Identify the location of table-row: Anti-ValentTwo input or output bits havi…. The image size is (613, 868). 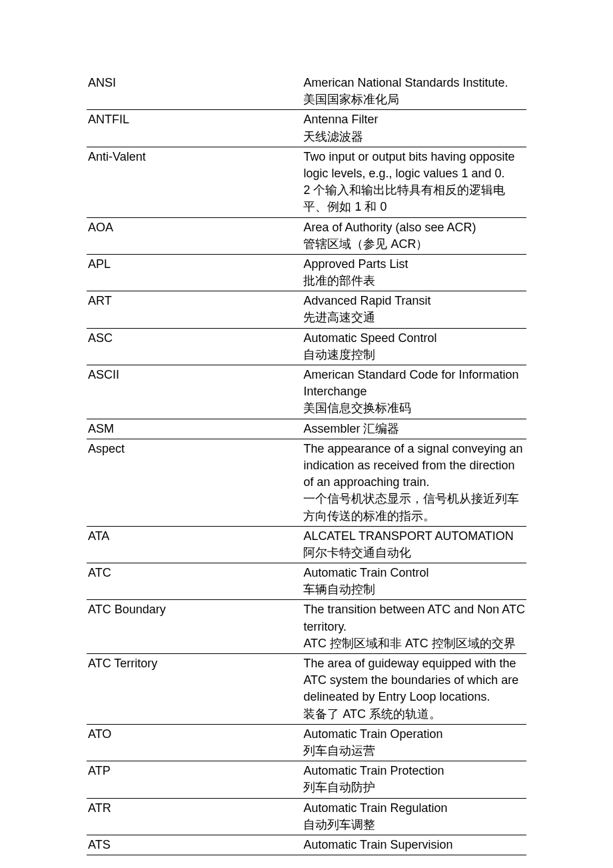
(306, 182).